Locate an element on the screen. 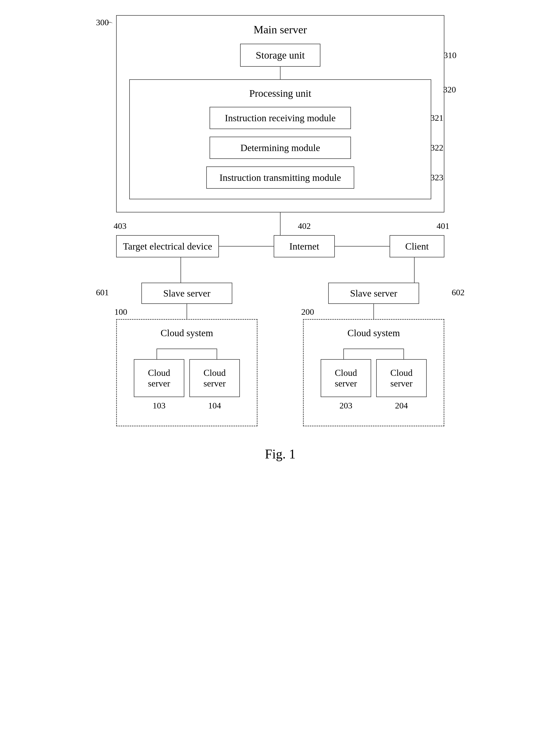  cloud1-vline-right is located at coordinates (217, 354).